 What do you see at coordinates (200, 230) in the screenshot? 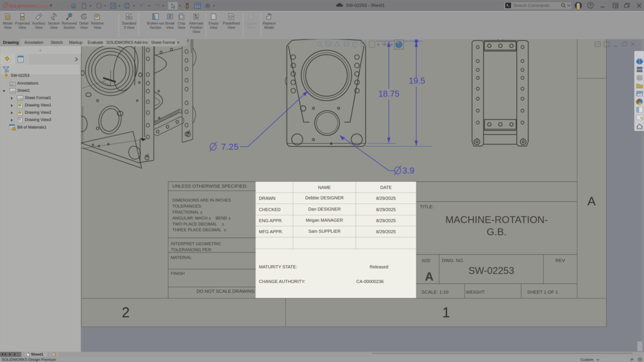
I see `svg-text: THREE PLACE DECIMAL ±` at bounding box center [200, 230].